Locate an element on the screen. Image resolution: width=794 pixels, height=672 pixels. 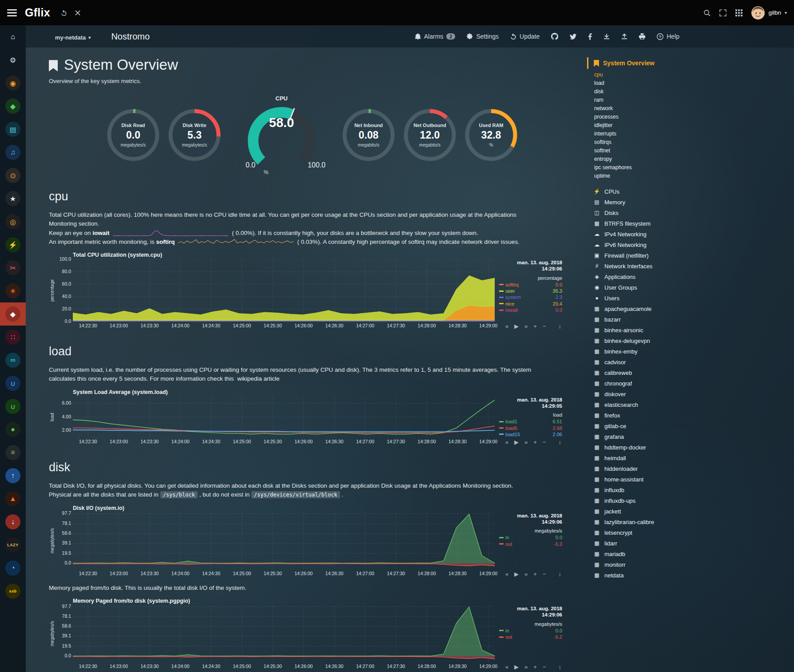
toc-app-item: ▦ hddtemp-docker is located at coordinates (694, 447).